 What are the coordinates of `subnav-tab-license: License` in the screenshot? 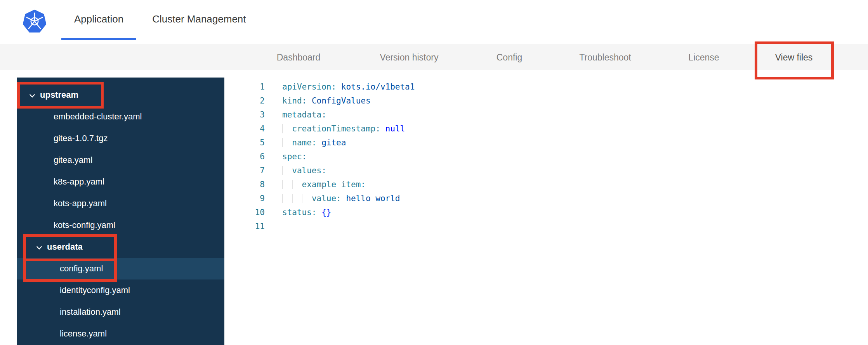 It's located at (703, 57).